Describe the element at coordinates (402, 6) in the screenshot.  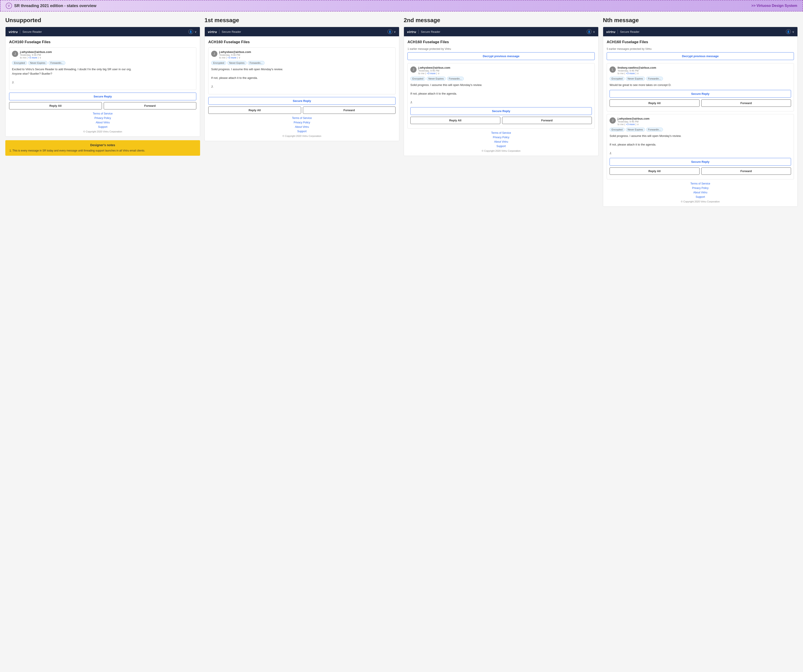
I see `top-banner: V SR threading 2021 edition - states ove…` at that location.